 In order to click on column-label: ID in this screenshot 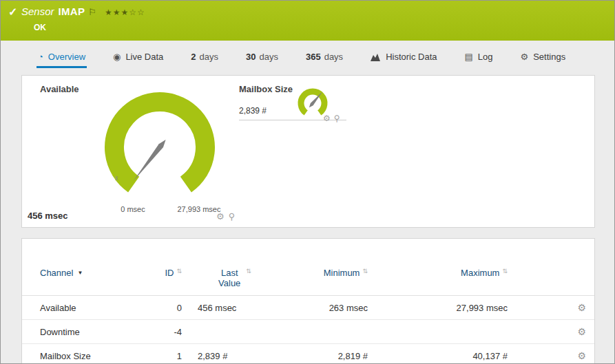, I will do `click(169, 272)`.